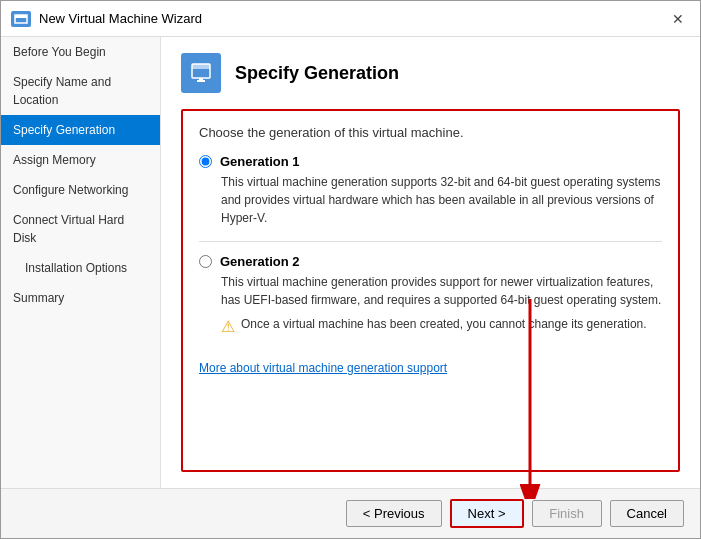 The height and width of the screenshot is (539, 701). What do you see at coordinates (430, 162) in the screenshot?
I see `generation1-header: Generation 1` at bounding box center [430, 162].